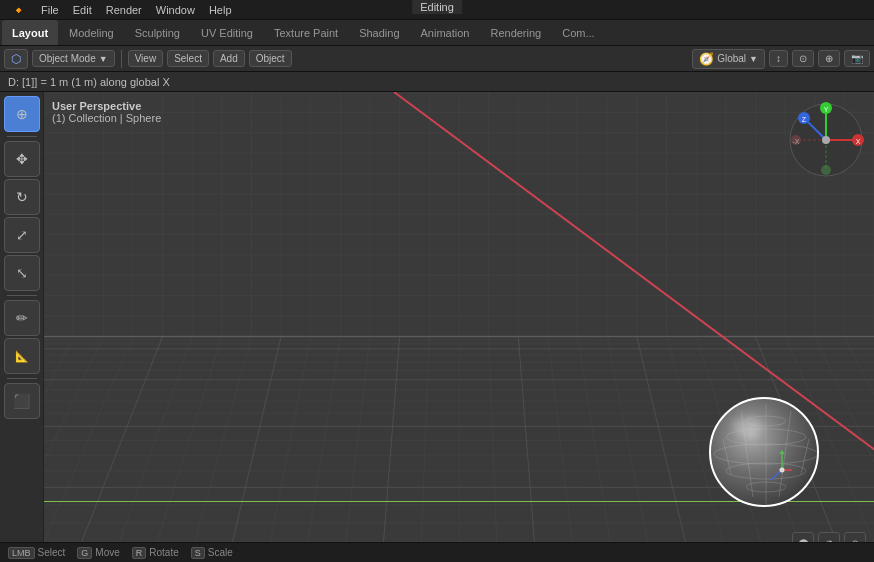  What do you see at coordinates (22, 114) in the screenshot?
I see `cursor-icon: ⊕` at bounding box center [22, 114].